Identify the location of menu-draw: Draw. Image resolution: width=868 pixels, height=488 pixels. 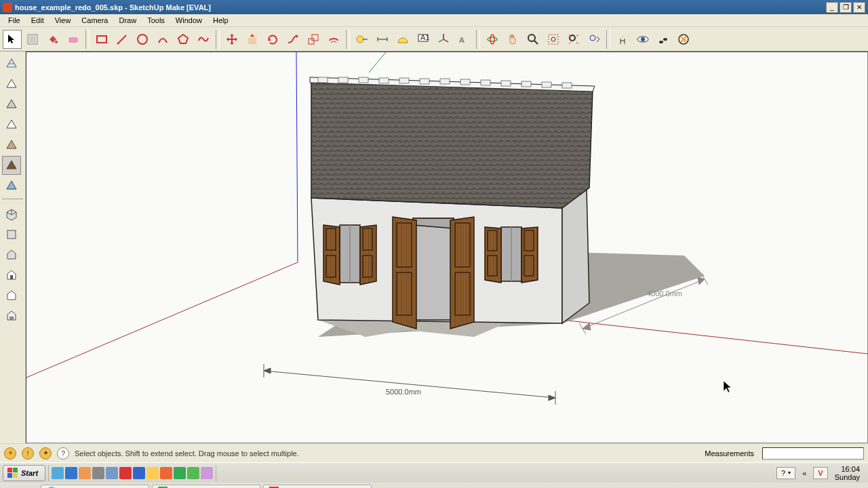
(127, 20).